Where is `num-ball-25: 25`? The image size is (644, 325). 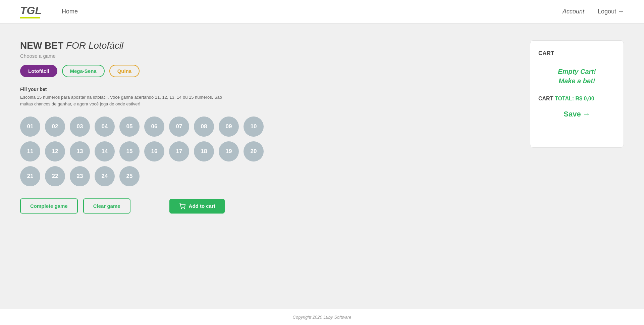 num-ball-25: 25 is located at coordinates (129, 176).